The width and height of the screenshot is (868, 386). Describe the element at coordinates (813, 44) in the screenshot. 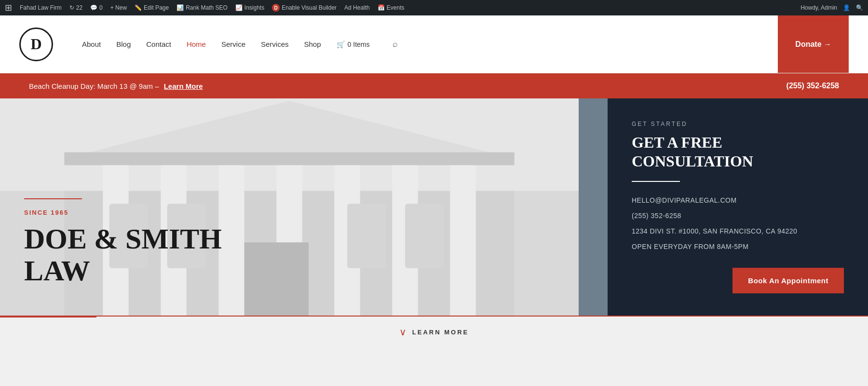

I see `donate-button: Donate →` at that location.